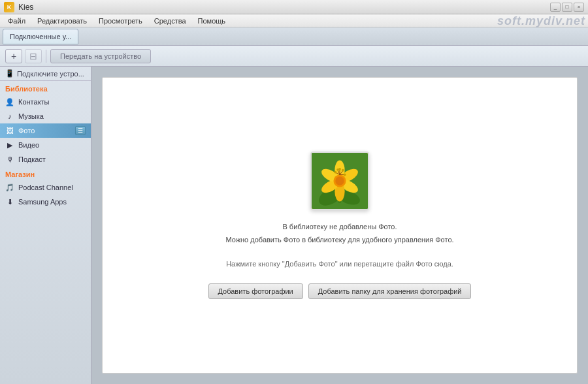 The width and height of the screenshot is (588, 384). What do you see at coordinates (555, 7) in the screenshot?
I see `minimize-button: _` at bounding box center [555, 7].